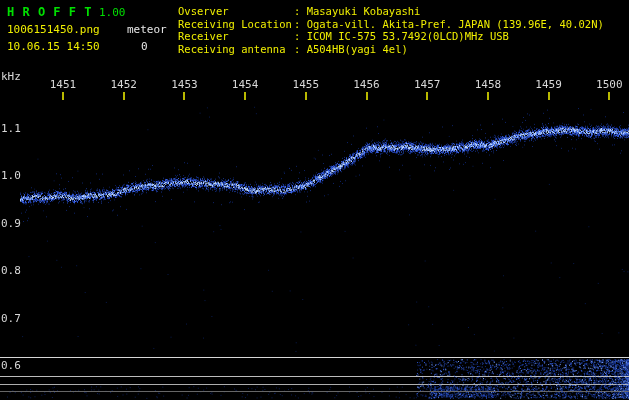  I want to click on app-version: 1.00, so click(112, 12).